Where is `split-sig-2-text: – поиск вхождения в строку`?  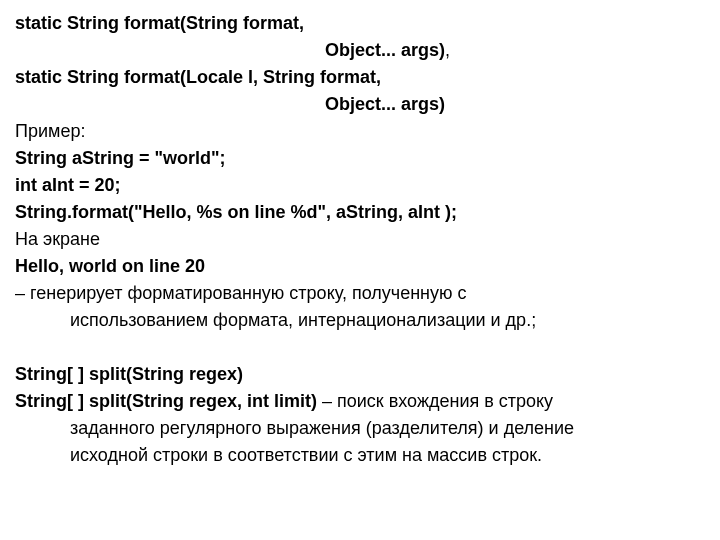 split-sig-2-text: – поиск вхождения в строку is located at coordinates (435, 401).